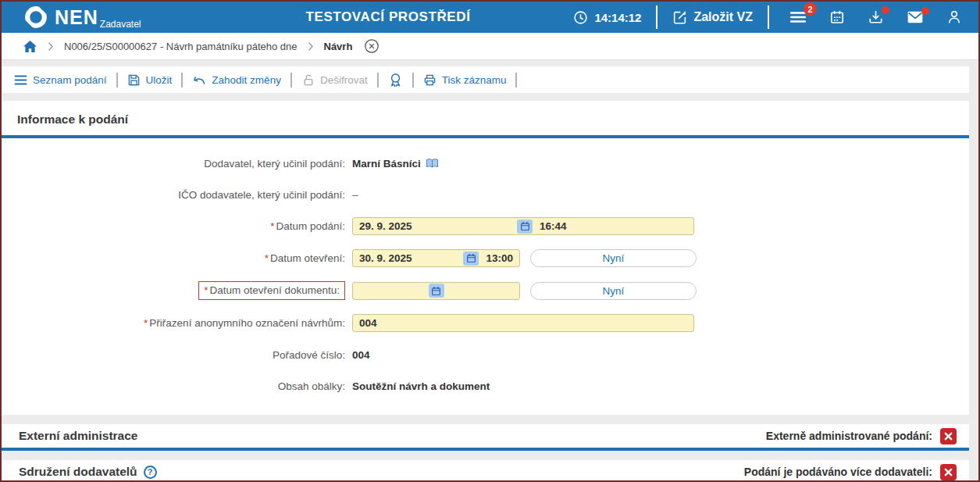 Image resolution: width=980 pixels, height=482 pixels. What do you see at coordinates (837, 17) in the screenshot?
I see `calendar-button` at bounding box center [837, 17].